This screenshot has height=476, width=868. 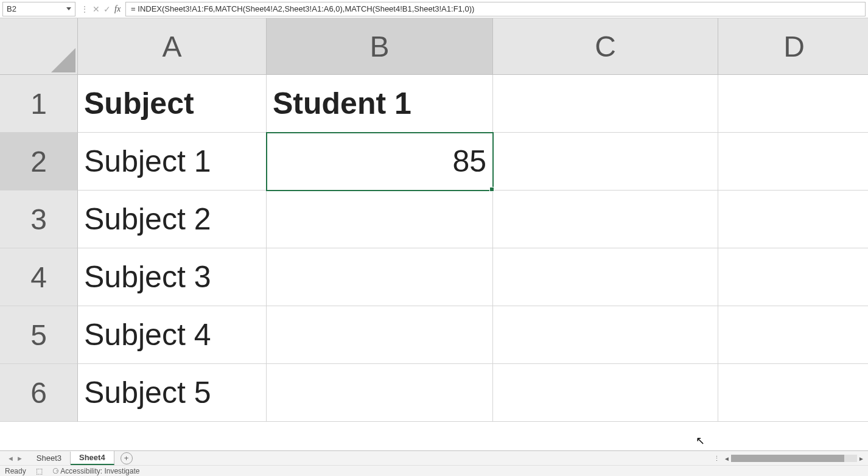 I want to click on mouse-cursor-icon: ↖, so click(x=700, y=441).